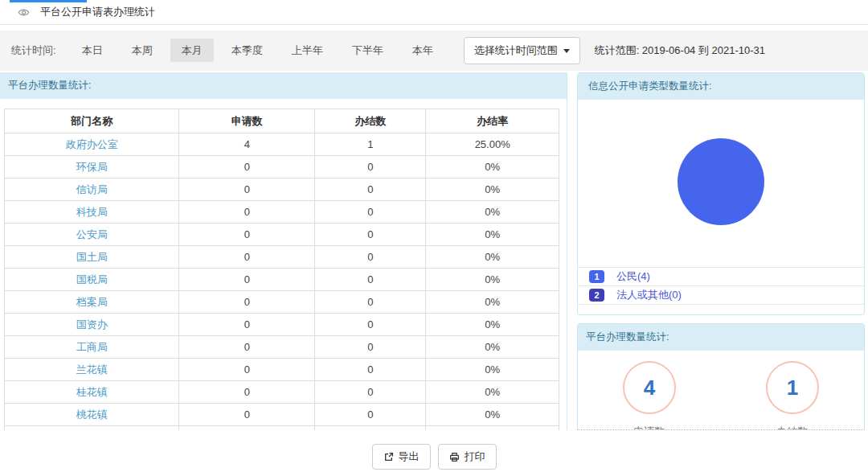 The height and width of the screenshot is (472, 868). Describe the element at coordinates (92, 325) in the screenshot. I see `department-cell: 国资办` at that location.